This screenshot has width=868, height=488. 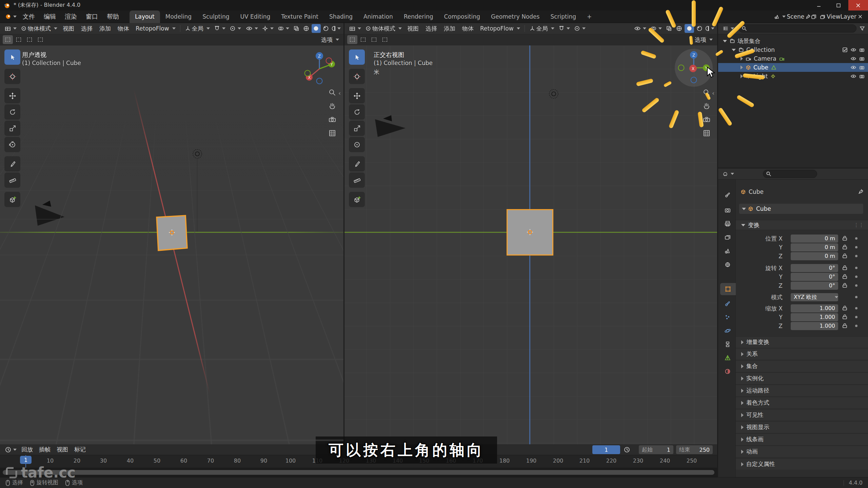 I want to click on menu-window: 窗口, so click(x=92, y=17).